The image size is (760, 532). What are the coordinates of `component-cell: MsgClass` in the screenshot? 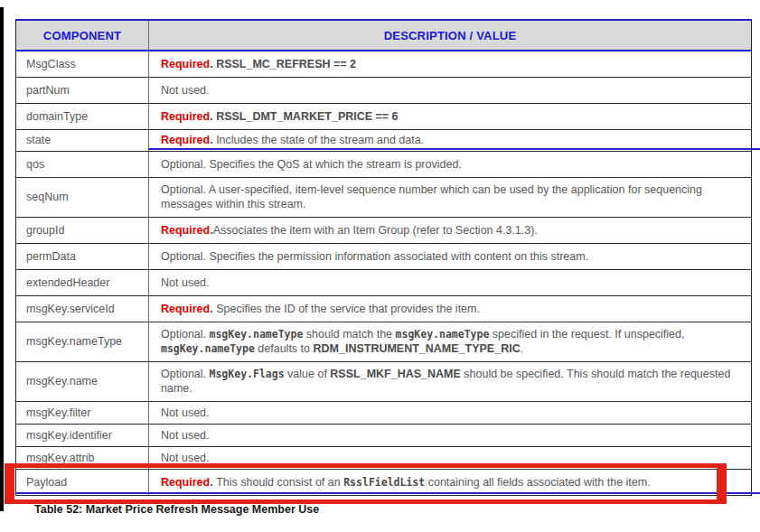 It's located at (83, 63).